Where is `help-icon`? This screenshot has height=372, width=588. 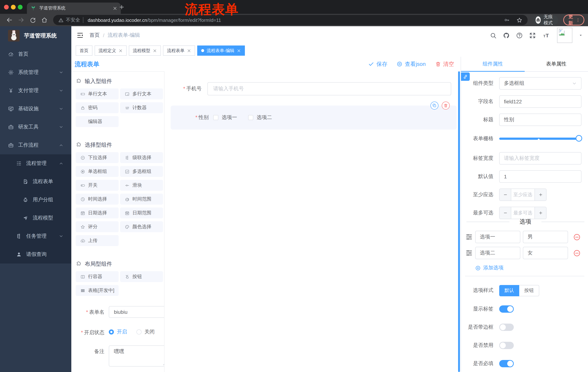
help-icon is located at coordinates (519, 35).